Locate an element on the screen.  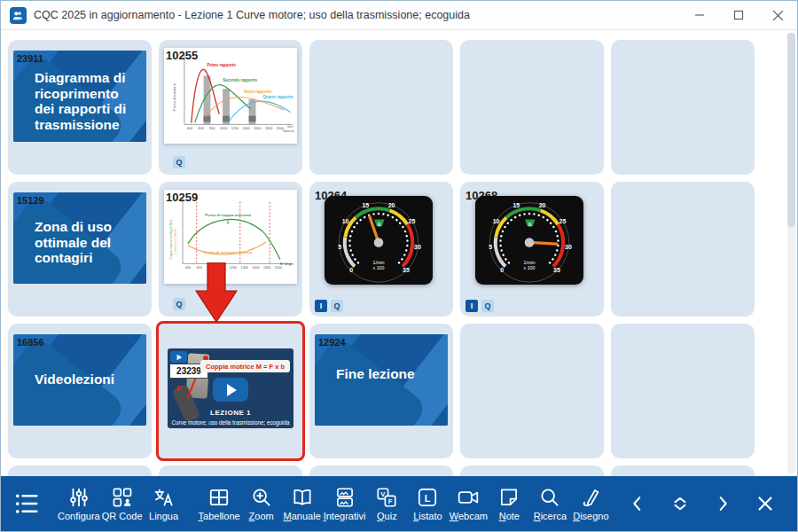
svg-text: 800 is located at coordinates (212, 129).